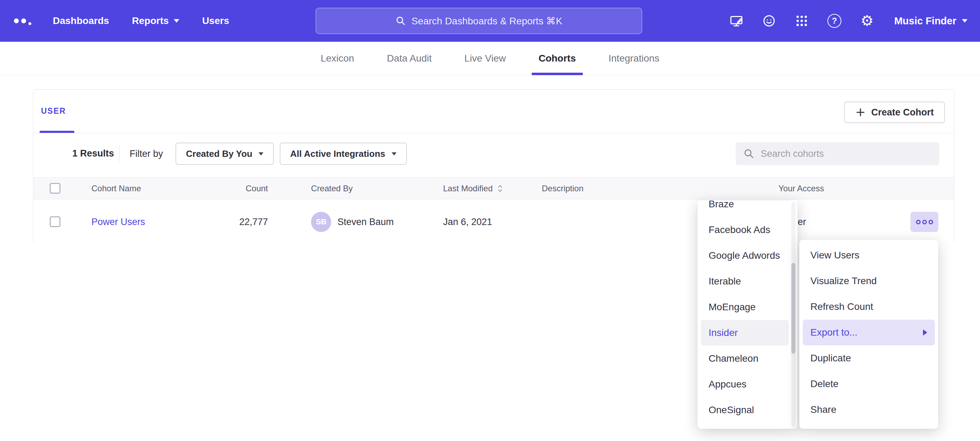 The image size is (980, 441). Describe the element at coordinates (366, 222) in the screenshot. I see `created-by-name: Steven Baum` at that location.